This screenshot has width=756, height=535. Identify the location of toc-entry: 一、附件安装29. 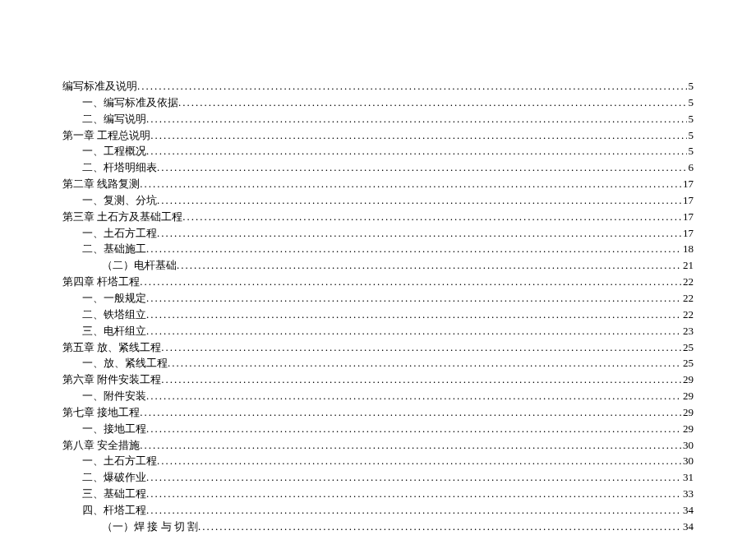
(378, 396).